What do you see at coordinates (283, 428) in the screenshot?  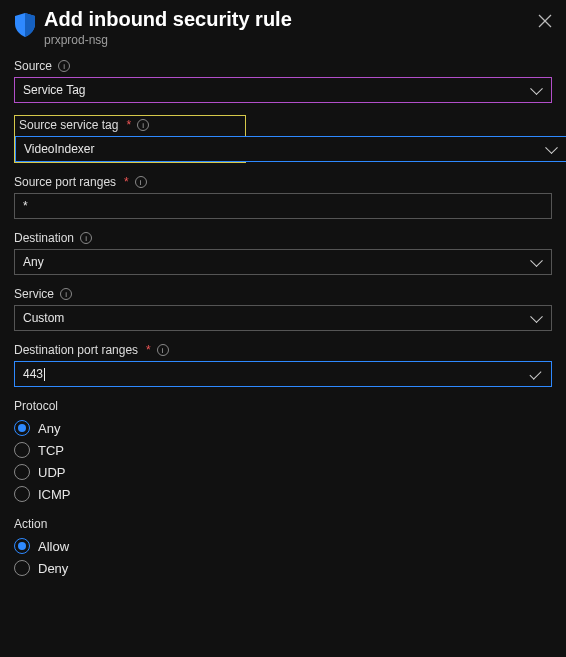 I see `protocol-option-any: Any` at bounding box center [283, 428].